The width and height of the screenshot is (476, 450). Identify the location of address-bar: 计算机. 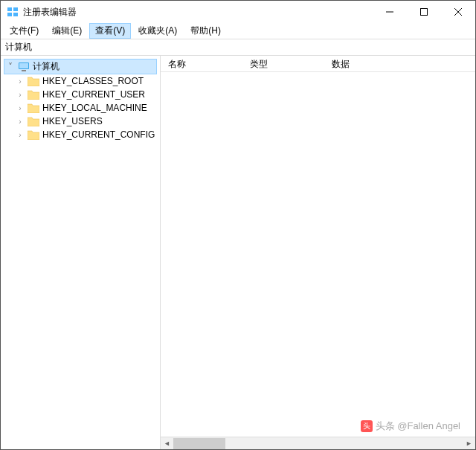
(238, 48).